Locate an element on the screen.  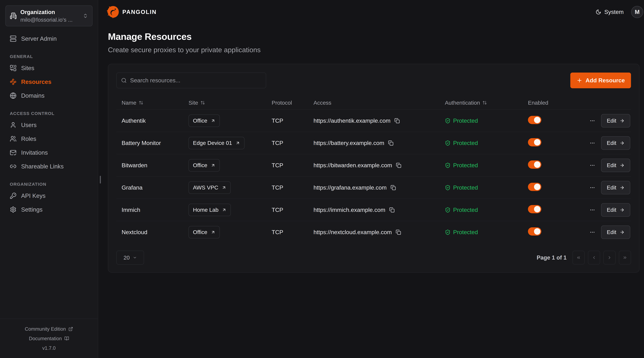
sidebar-item-shareable-links: Shareable Links is located at coordinates (49, 166).